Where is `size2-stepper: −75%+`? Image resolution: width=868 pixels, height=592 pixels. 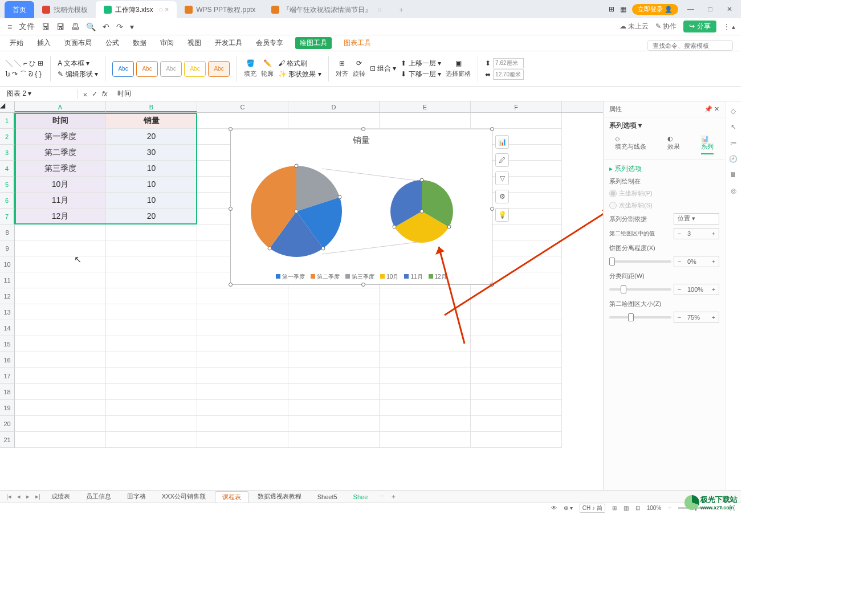
size2-stepper: −75%+ is located at coordinates (696, 317).